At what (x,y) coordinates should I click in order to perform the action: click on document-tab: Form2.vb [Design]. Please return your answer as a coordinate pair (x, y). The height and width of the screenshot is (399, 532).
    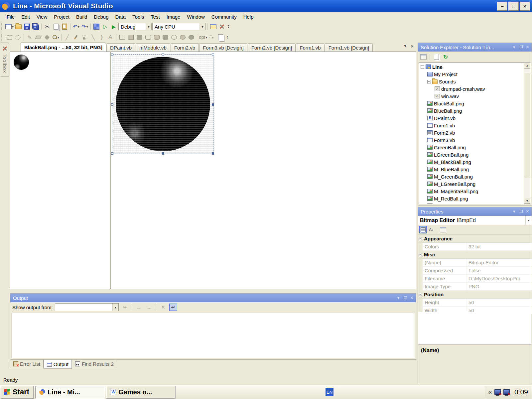
    Looking at the image, I should click on (272, 47).